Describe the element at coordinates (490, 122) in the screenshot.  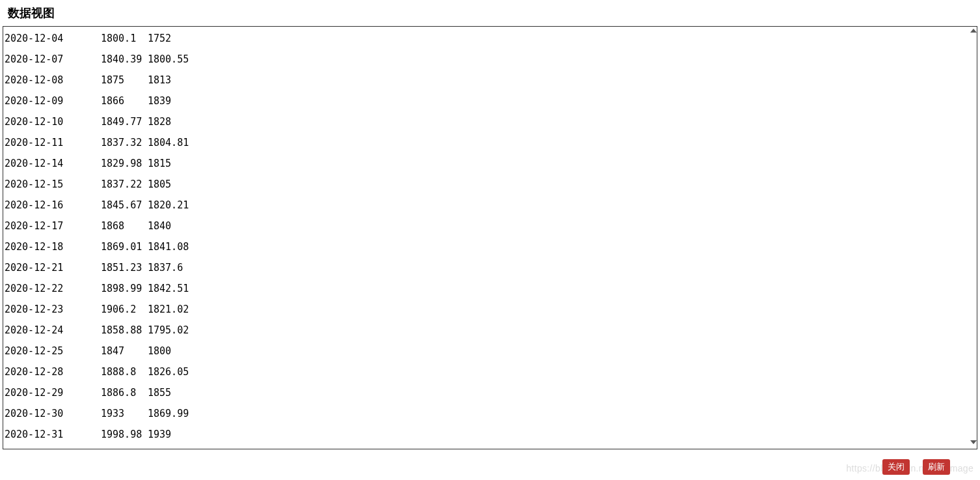
I see `table-row: 2020-12-101849.771828` at that location.